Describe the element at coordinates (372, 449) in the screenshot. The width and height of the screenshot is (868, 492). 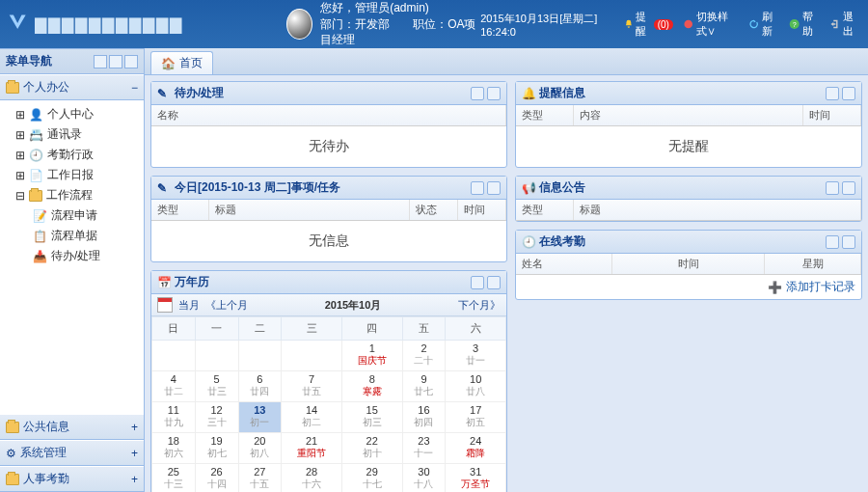
I see `cal-cell: 22初十` at that location.